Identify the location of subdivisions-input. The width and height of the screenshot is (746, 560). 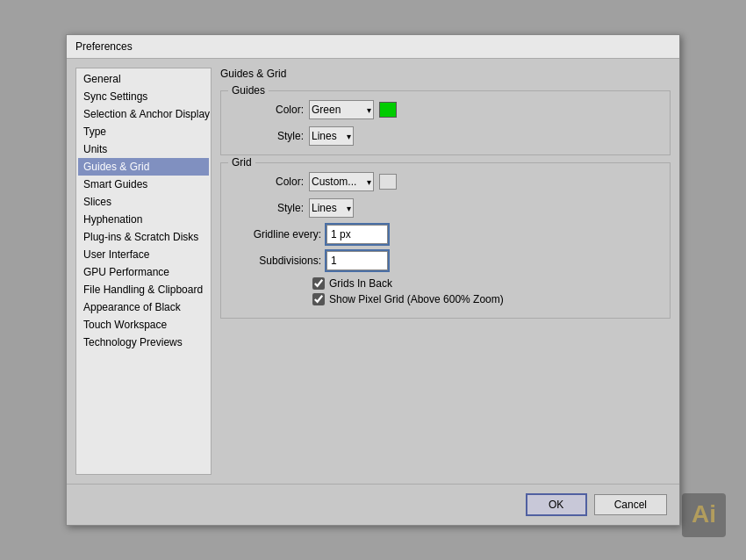
(357, 261).